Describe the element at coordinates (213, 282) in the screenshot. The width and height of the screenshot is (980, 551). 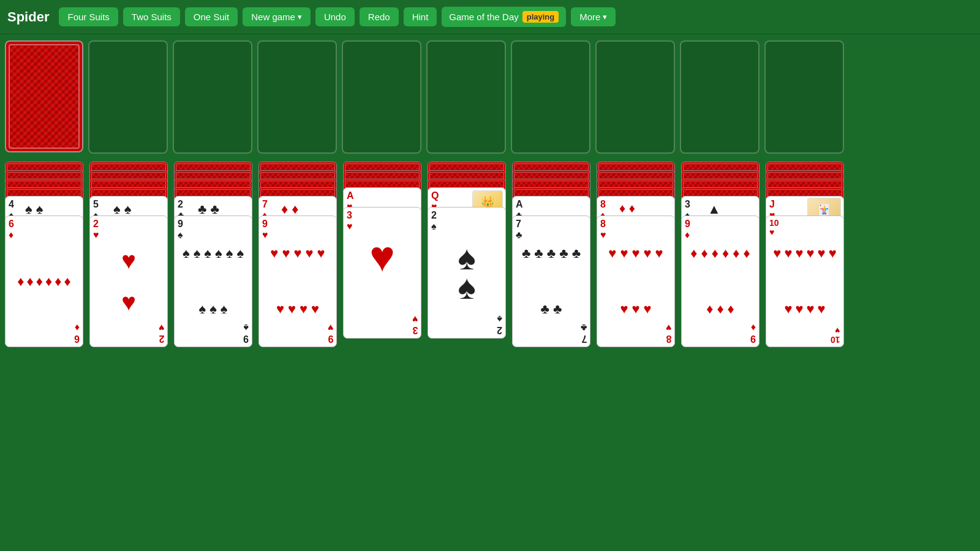
I see `card-9s: 9♠ 9♠ ♠♠ ♠♠ ♠♠ ♠♠ ♠` at that location.